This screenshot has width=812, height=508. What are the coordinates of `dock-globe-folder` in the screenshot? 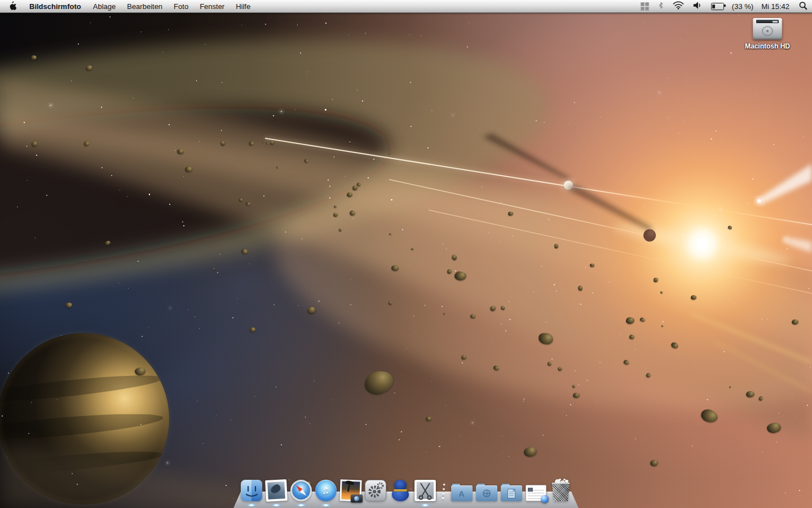 It's located at (486, 492).